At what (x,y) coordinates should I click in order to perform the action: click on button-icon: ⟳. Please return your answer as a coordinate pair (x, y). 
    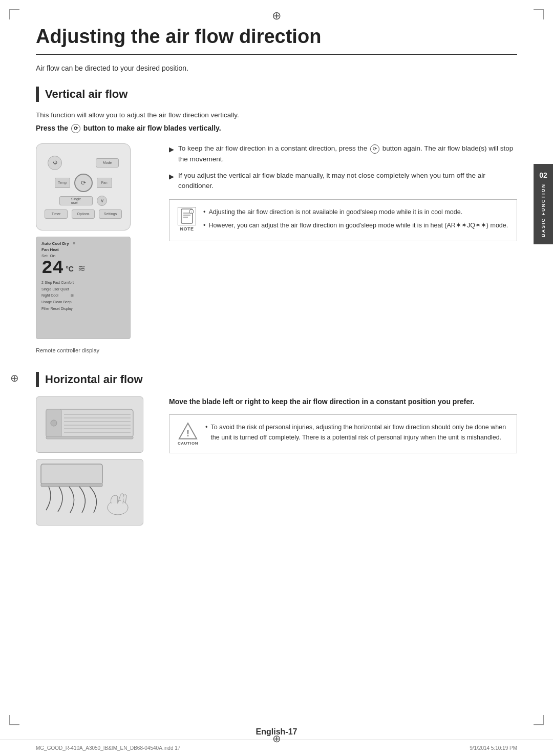
    Looking at the image, I should click on (76, 129).